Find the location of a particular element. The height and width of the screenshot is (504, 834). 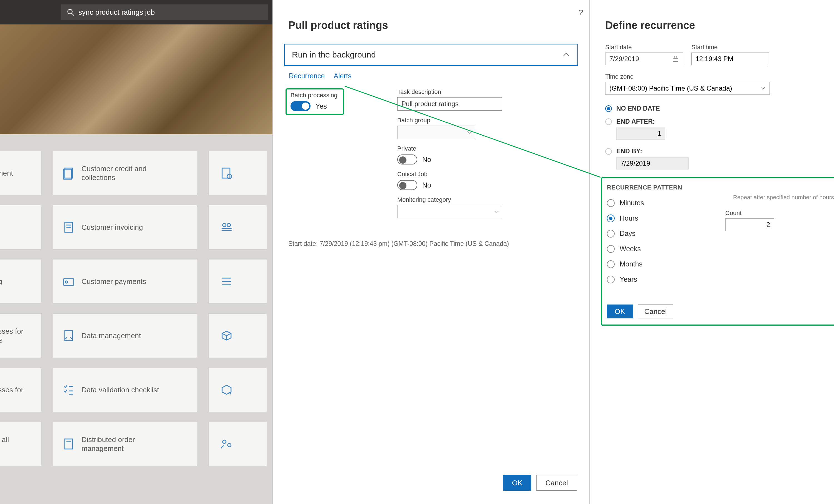

unit-weeks-label: Weeks is located at coordinates (630, 249).